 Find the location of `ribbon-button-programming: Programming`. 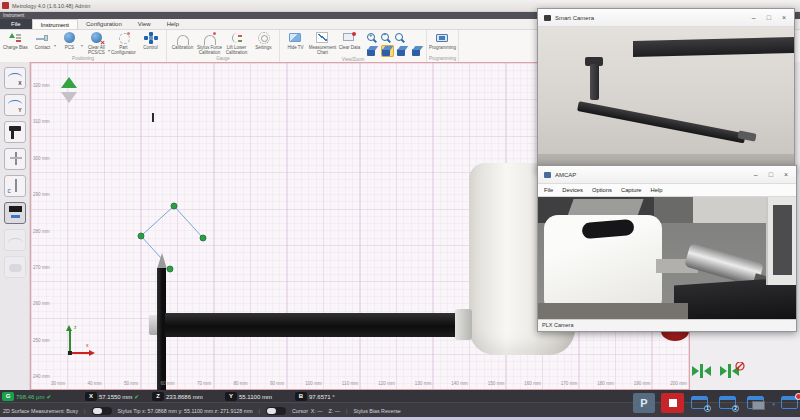

ribbon-button-programming: Programming is located at coordinates (442, 40).